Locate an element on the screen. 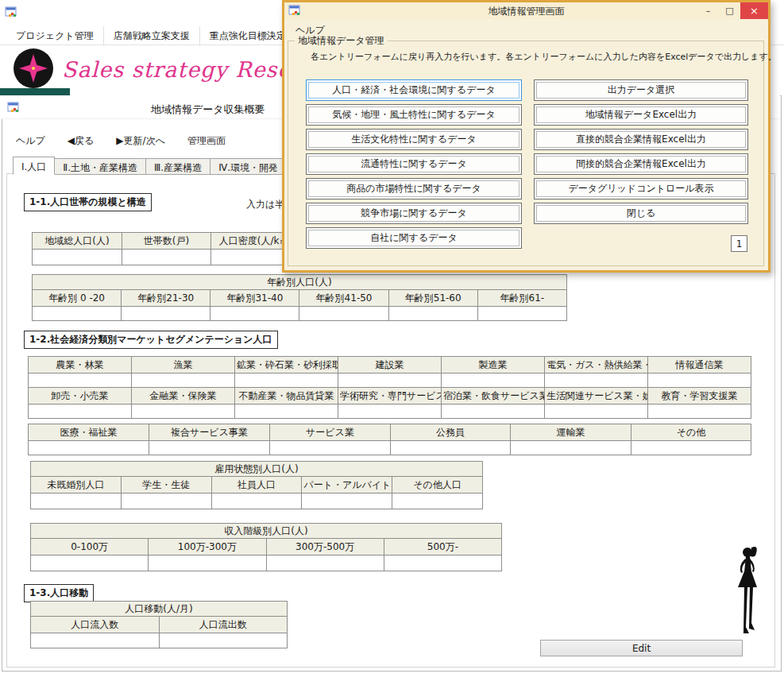 Image resolution: width=784 pixels, height=689 pixels. regional-data-excel-button: 地域情報データExcel出力 is located at coordinates (641, 114).